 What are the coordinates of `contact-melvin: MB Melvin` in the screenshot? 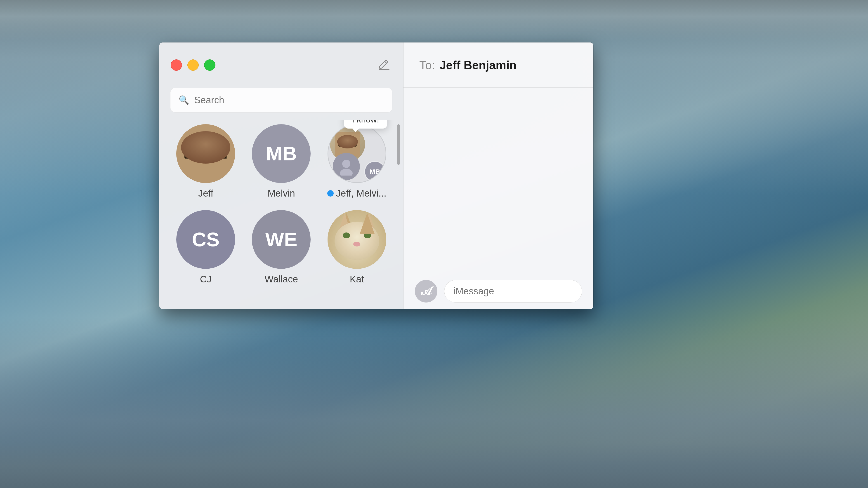 It's located at (281, 162).